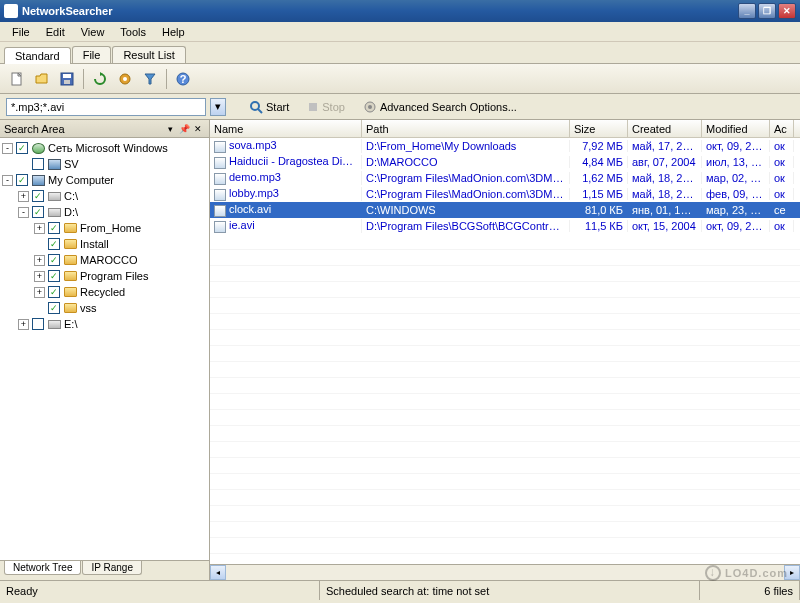 Image resolution: width=800 pixels, height=603 pixels. I want to click on search-pattern-dropdown: ▾, so click(218, 107).